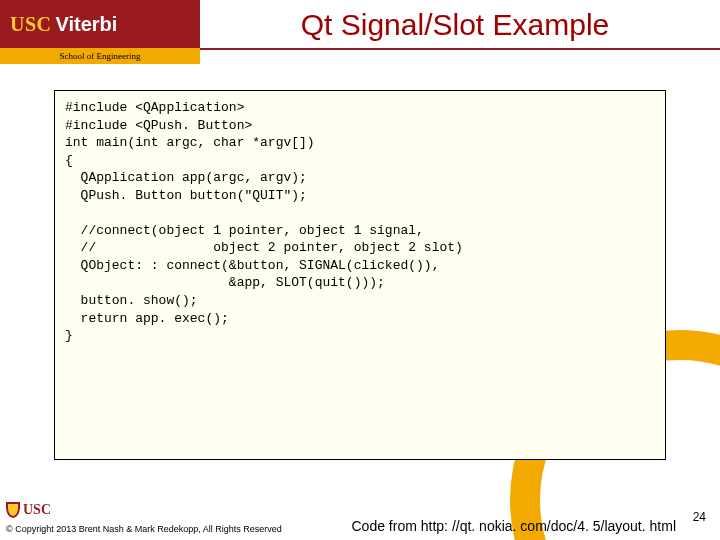 This screenshot has height=540, width=720. I want to click on page-number: 24, so click(700, 517).